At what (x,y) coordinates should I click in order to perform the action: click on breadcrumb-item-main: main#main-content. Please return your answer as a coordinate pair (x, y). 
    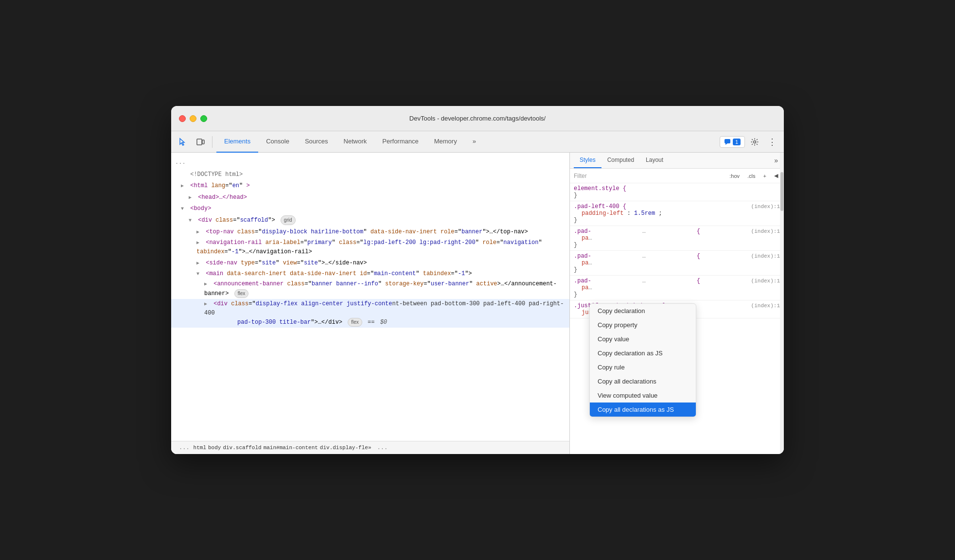
    Looking at the image, I should click on (291, 448).